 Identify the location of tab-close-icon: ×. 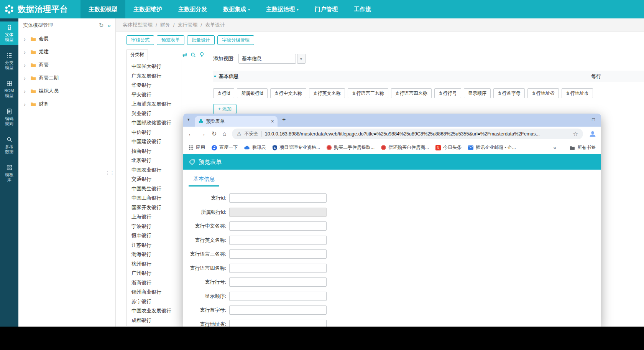
(273, 121).